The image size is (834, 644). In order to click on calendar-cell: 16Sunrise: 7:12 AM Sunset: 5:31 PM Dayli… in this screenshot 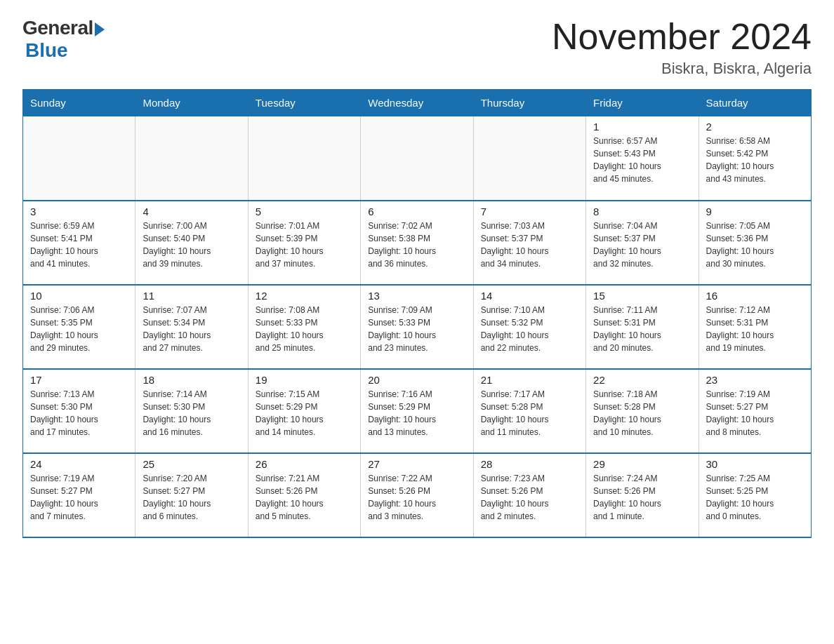, I will do `click(755, 327)`.